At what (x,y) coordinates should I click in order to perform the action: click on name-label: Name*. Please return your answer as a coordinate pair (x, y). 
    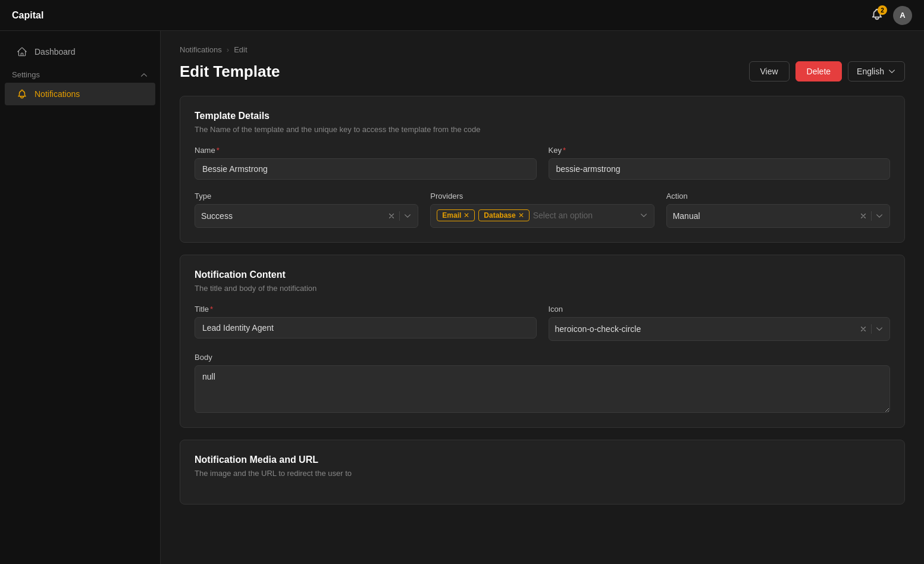
    Looking at the image, I should click on (365, 150).